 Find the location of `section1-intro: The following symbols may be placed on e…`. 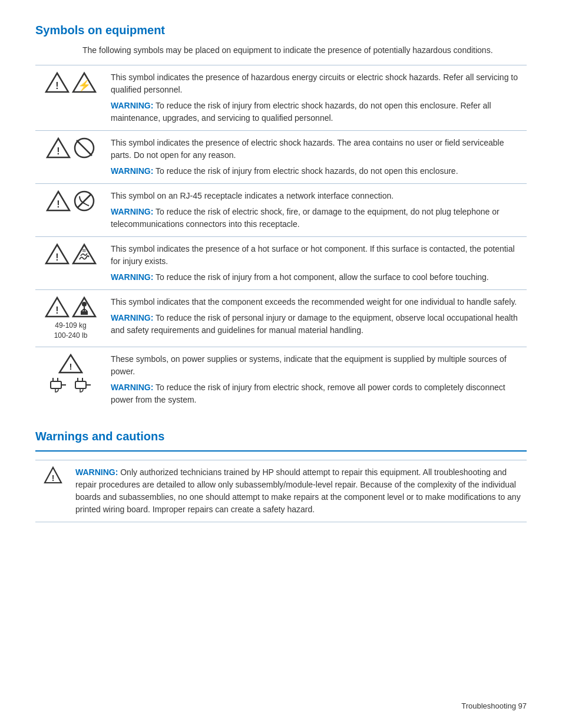

section1-intro: The following symbols may be placed on e… is located at coordinates (305, 51).